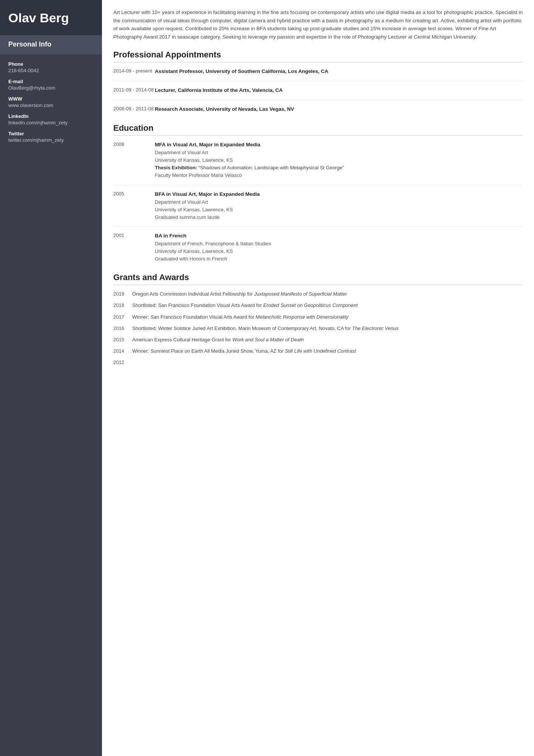  I want to click on entry-date: 2008-09 - 2011-08, so click(134, 110).